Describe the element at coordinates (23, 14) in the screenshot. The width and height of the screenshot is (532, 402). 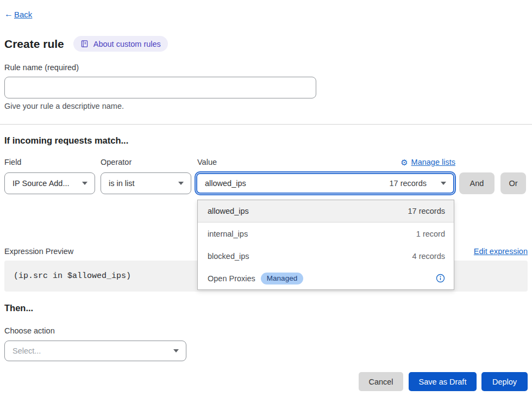
I see `back-link-label: Back` at that location.